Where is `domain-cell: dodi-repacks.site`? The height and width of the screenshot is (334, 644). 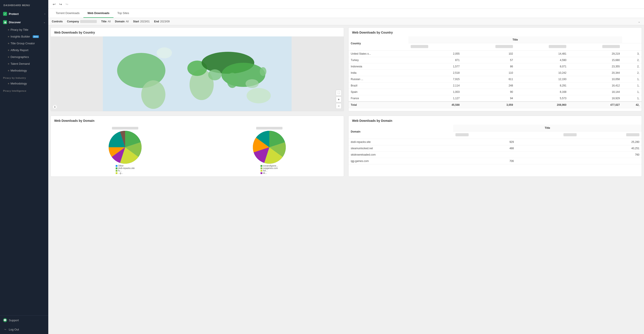 domain-cell: dodi-repacks.site is located at coordinates (401, 142).